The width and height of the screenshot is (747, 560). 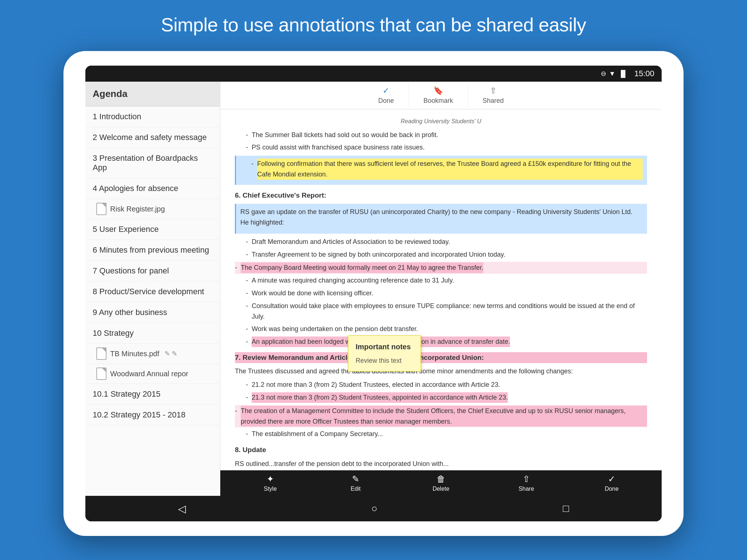 I want to click on s6-bullet-7: Work was being undertaken on the pension…, so click(x=446, y=329).